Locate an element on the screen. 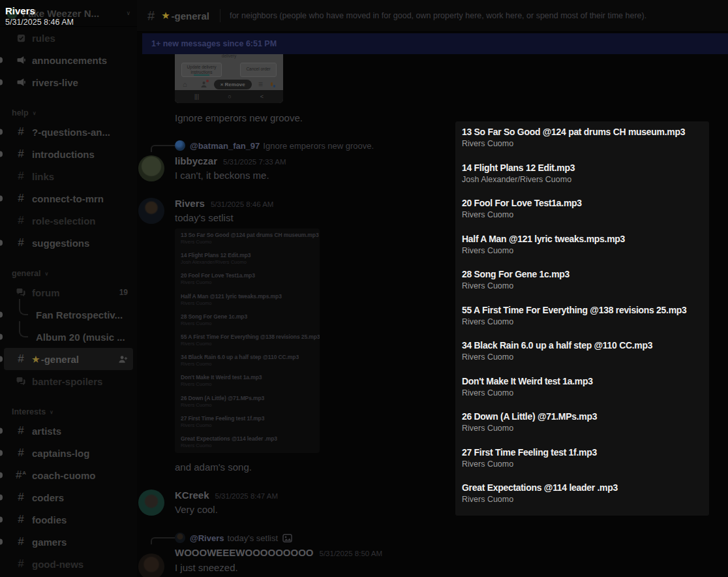 This screenshot has width=728, height=577. reply-username: @batman_fan_97 is located at coordinates (224, 146).